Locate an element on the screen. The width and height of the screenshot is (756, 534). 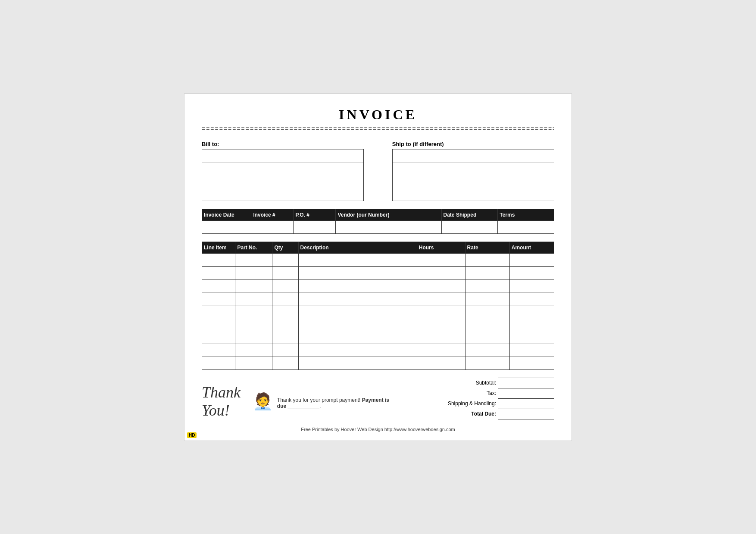
tax-label: Tax: is located at coordinates (466, 393).